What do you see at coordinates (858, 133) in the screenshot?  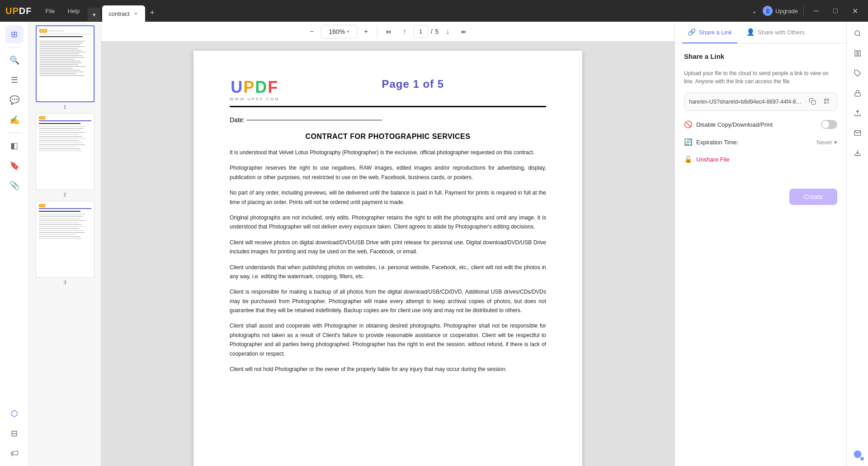 I see `far-right-email-button` at bounding box center [858, 133].